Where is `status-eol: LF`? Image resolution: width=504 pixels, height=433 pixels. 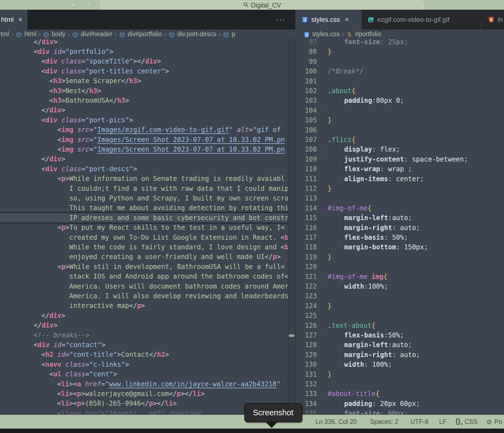
status-eol: LF is located at coordinates (443, 422).